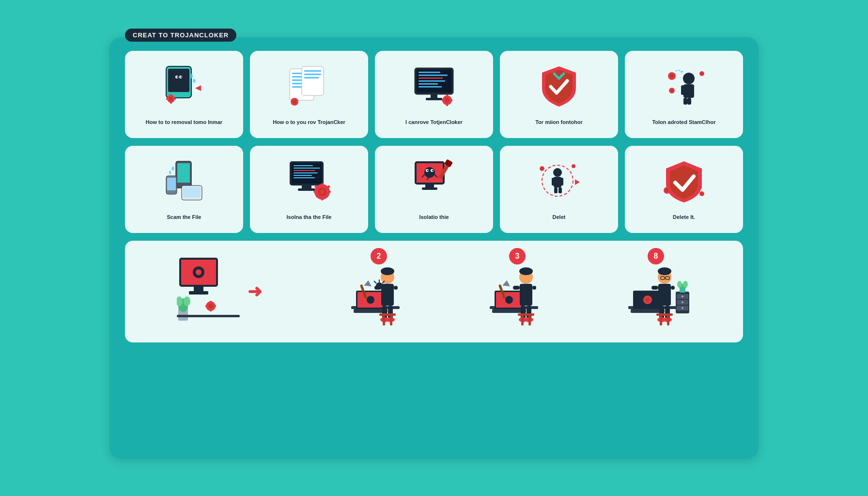  What do you see at coordinates (434, 122) in the screenshot?
I see `card-label-1-3: I canrove TotjenCloker` at bounding box center [434, 122].